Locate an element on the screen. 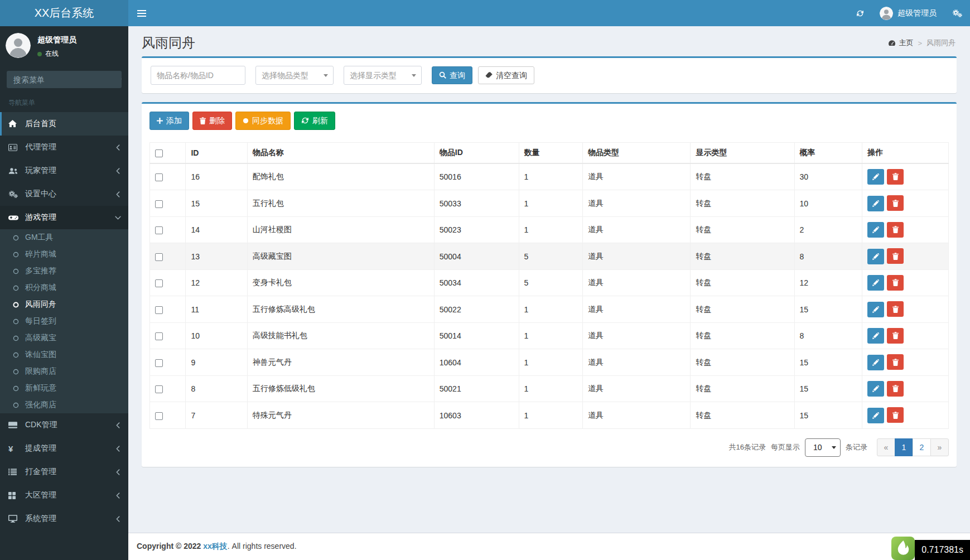 This screenshot has height=560, width=970. pagination-bar: 共16条记录 每页显示 10 条记录 «12» is located at coordinates (549, 447).